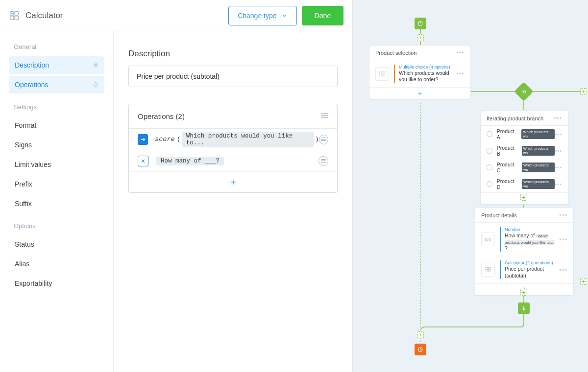 The height and width of the screenshot is (372, 588). Describe the element at coordinates (233, 148) in the screenshot. I see `operations-box: Operations (2) score ( Which products wo…` at that location.